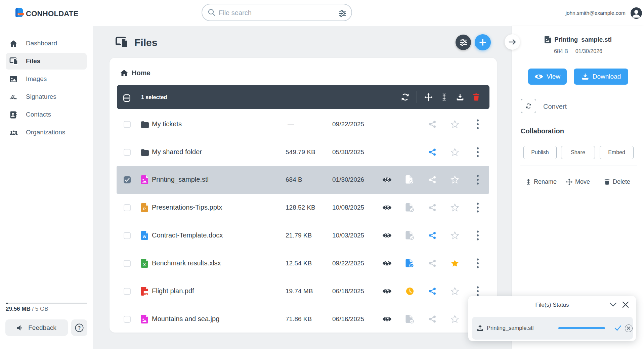 The height and width of the screenshot is (349, 644). What do you see at coordinates (144, 237) in the screenshot?
I see `svg-text: W` at bounding box center [144, 237].